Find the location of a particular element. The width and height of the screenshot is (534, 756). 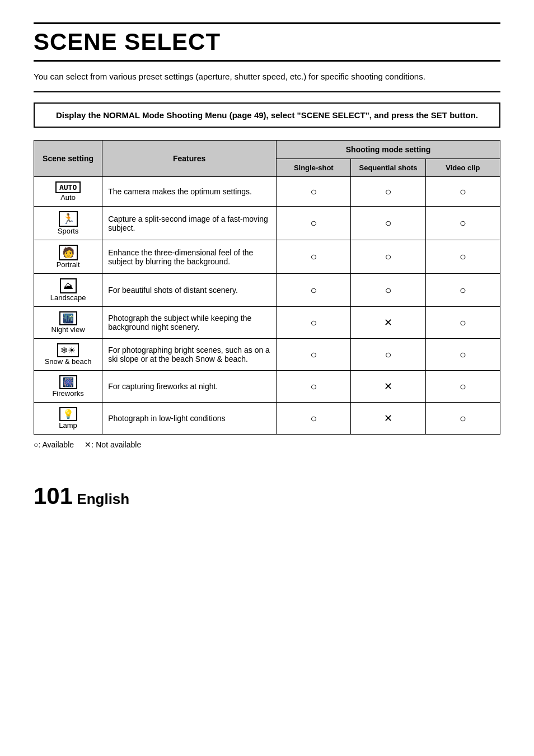

feature-cell: Enhance the three-dimensional feel of th… is located at coordinates (189, 257).